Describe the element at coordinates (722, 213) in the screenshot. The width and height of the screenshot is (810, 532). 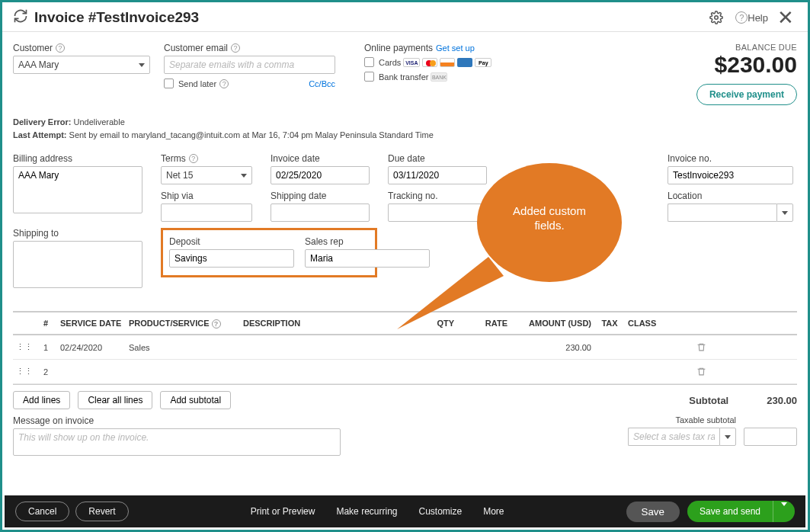
I see `location-input` at that location.